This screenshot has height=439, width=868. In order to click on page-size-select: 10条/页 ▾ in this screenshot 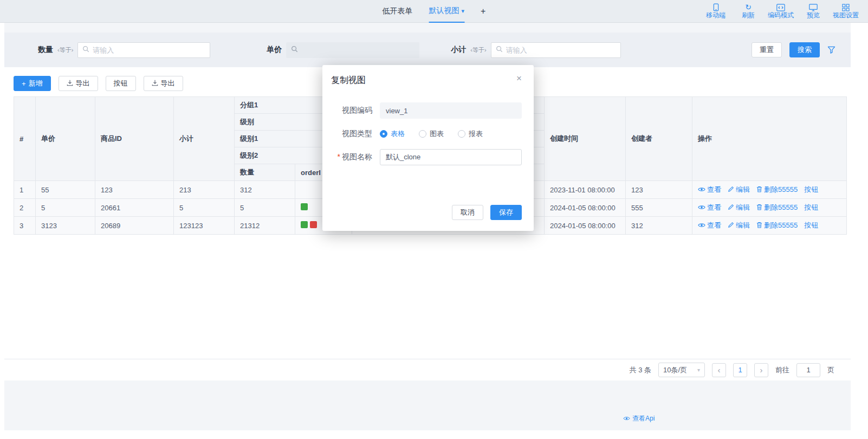, I will do `click(682, 370)`.